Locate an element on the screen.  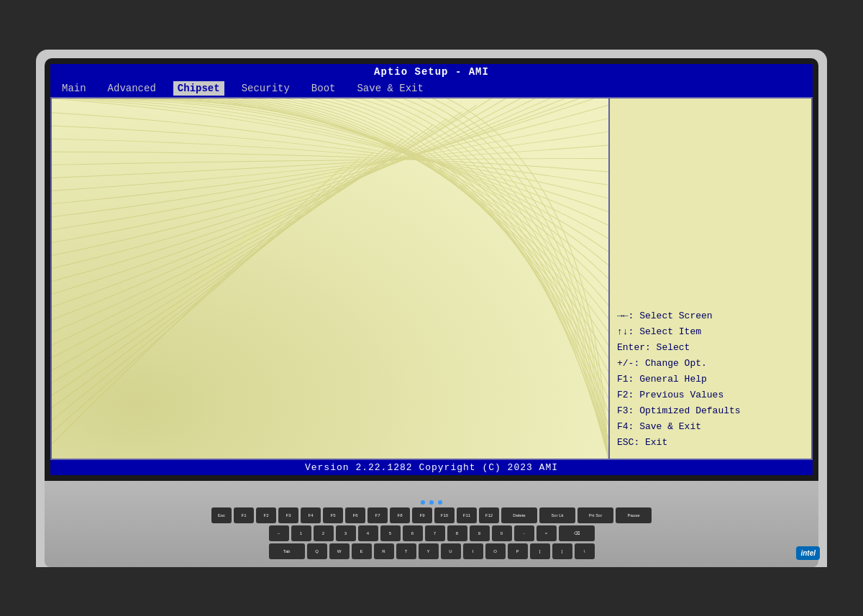
key-backslash: \ is located at coordinates (585, 551).